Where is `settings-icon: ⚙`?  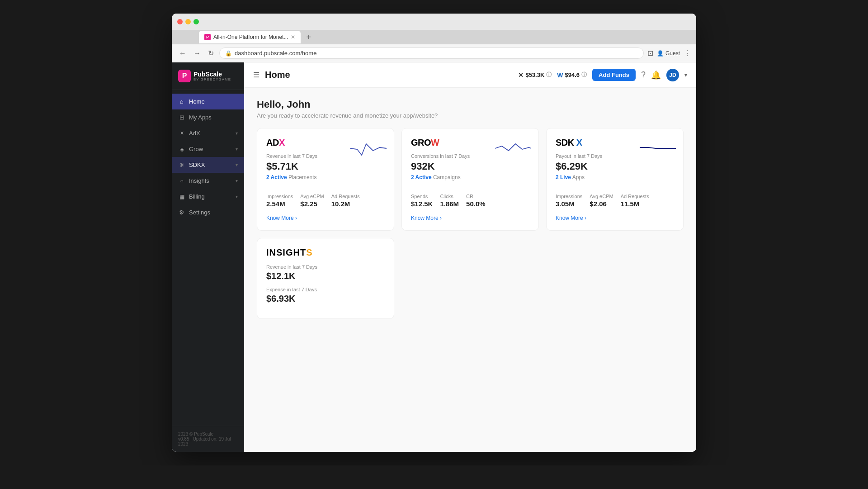
settings-icon: ⚙ is located at coordinates (182, 213).